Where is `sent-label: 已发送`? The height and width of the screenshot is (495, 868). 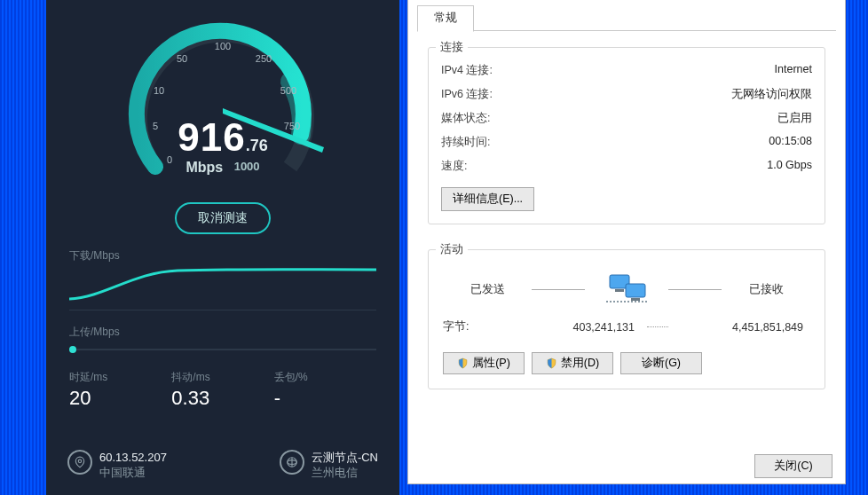 sent-label: 已发送 is located at coordinates (487, 289).